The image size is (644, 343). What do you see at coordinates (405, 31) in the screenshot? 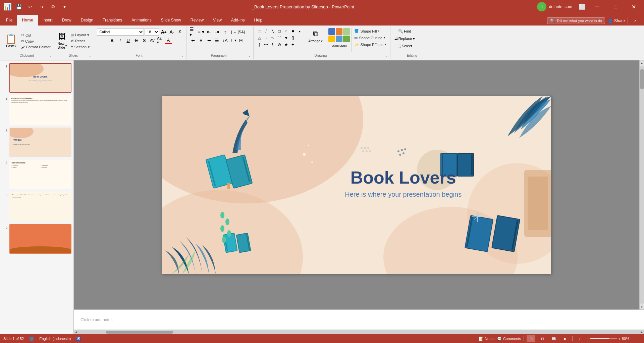
I see `find-button: 🔍Find` at bounding box center [405, 31].